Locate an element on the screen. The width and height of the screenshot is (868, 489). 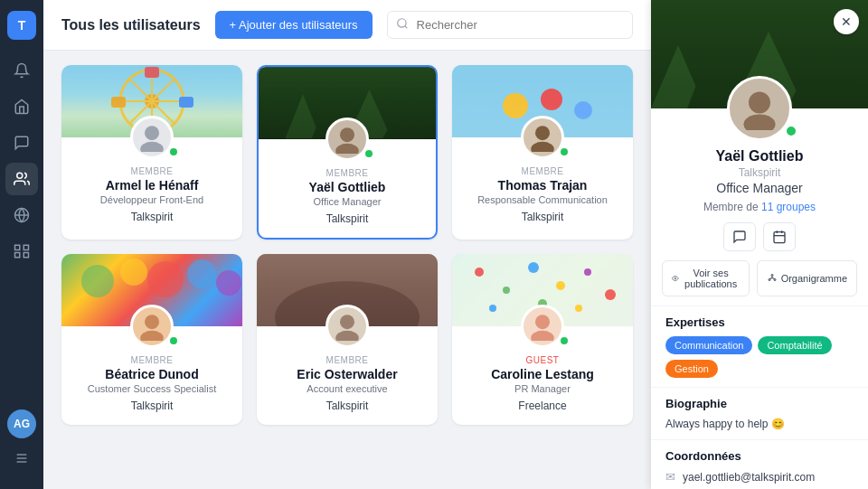
card-role-6: Guest is located at coordinates (542, 360).